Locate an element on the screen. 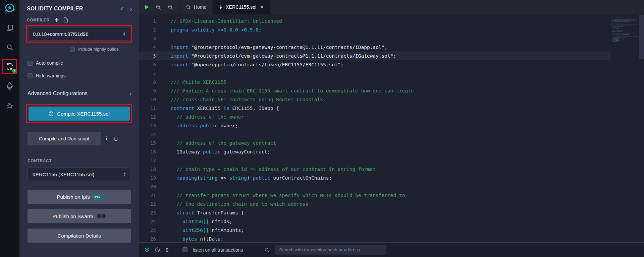  clear-console-icon is located at coordinates (158, 250).